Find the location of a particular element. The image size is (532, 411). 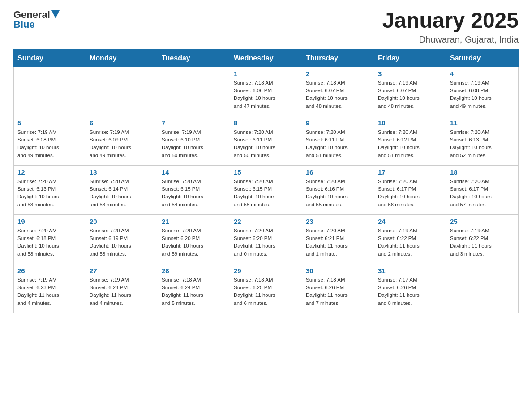

week-row-2: 5Sunrise: 7:19 AM Sunset: 6:08 PM Daylig… is located at coordinates (266, 141).